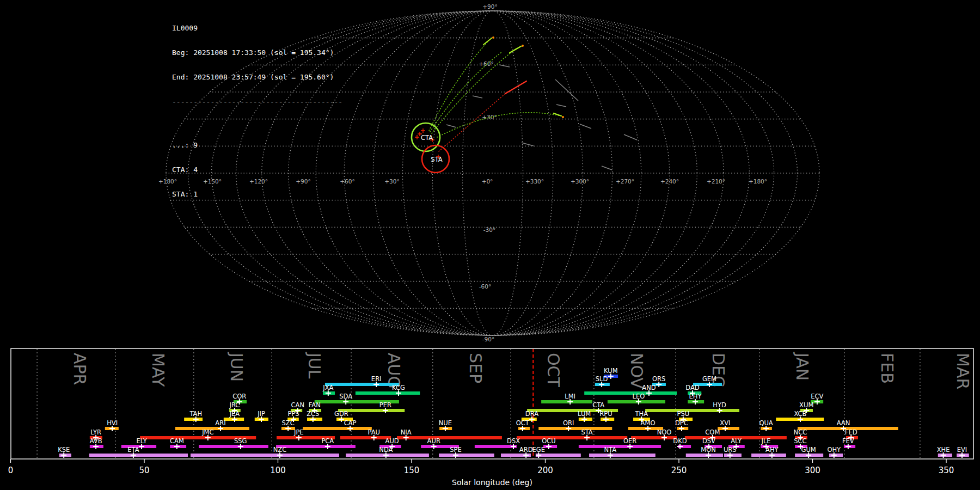 This screenshot has height=490, width=980. I want to click on shower-code-label-cta: CTA, so click(598, 405).